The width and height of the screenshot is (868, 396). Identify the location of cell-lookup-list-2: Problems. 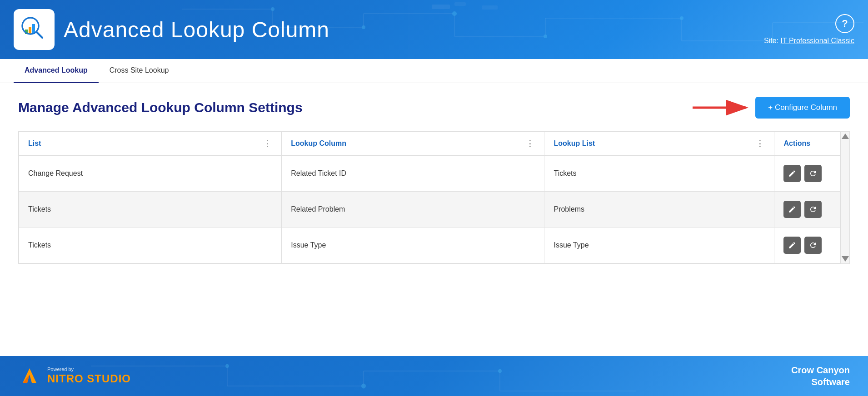
(659, 210).